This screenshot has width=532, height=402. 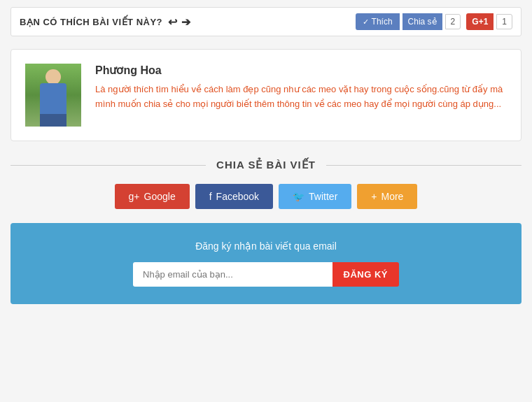 What do you see at coordinates (266, 184) in the screenshot?
I see `share-section: CHIA SẺ BÀI VIẾT g+ Google f Facebook 🐦 …` at bounding box center [266, 184].